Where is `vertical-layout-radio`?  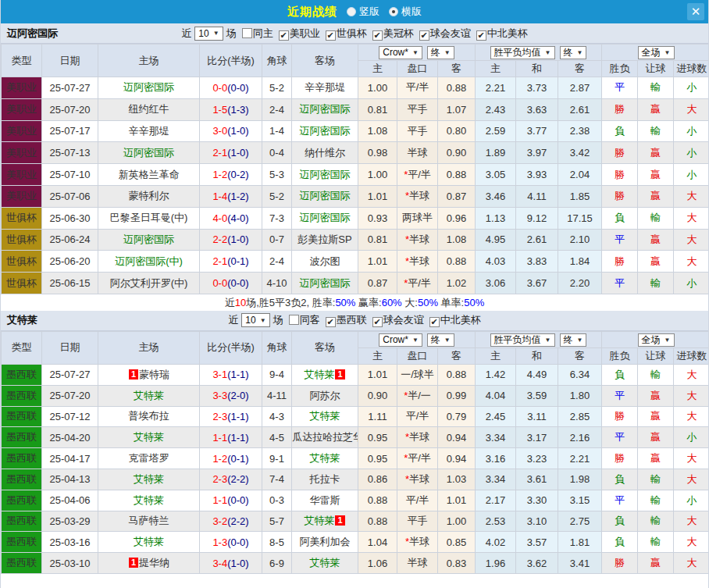 vertical-layout-radio is located at coordinates (351, 12).